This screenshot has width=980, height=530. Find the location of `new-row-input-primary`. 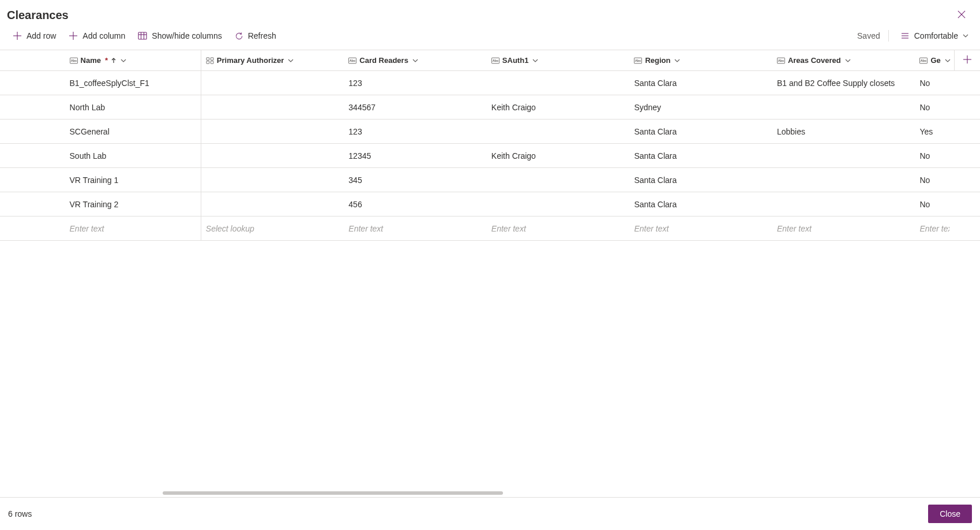

new-row-input-primary is located at coordinates (273, 229).